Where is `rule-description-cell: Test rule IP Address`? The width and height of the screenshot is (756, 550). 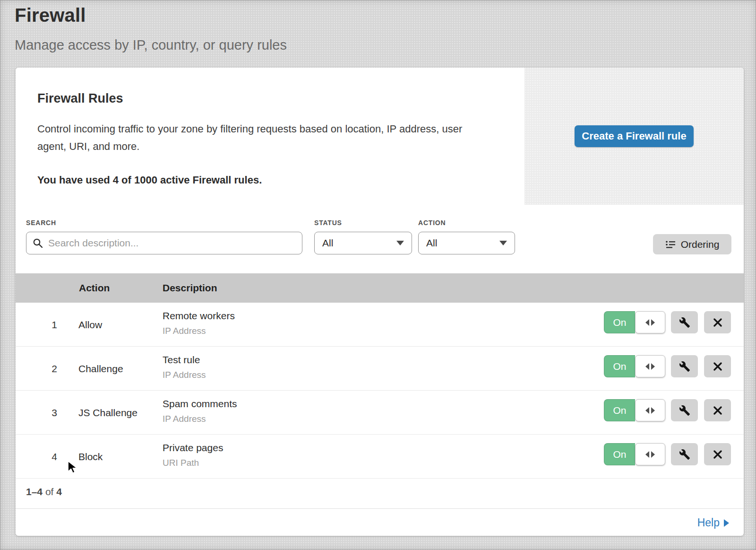
rule-description-cell: Test rule IP Address is located at coordinates (184, 367).